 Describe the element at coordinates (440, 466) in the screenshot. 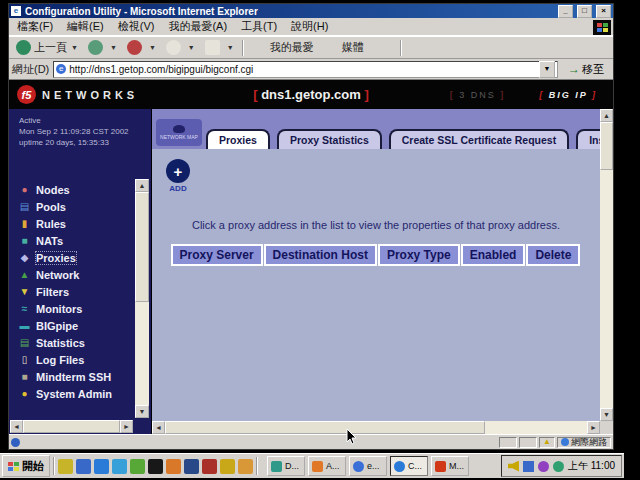

I see `taskbtn-red-icon` at that location.